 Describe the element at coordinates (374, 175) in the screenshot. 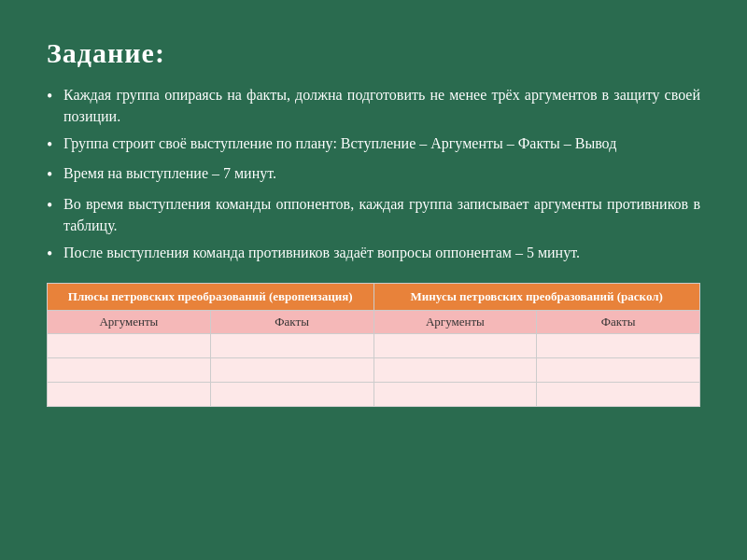

I see `list-item: •Время на выступление – 7 минут.` at that location.